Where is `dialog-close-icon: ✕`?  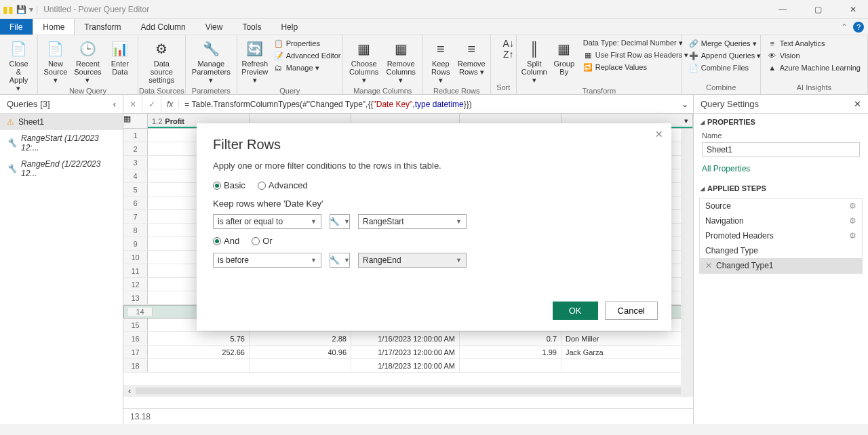 dialog-close-icon: ✕ is located at coordinates (659, 134).